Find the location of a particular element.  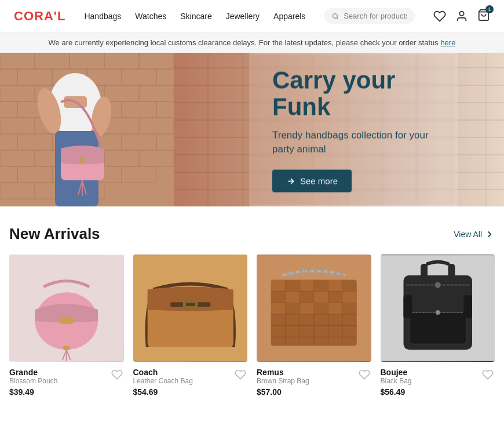

product-name-boujee: Boujee is located at coordinates (431, 372).